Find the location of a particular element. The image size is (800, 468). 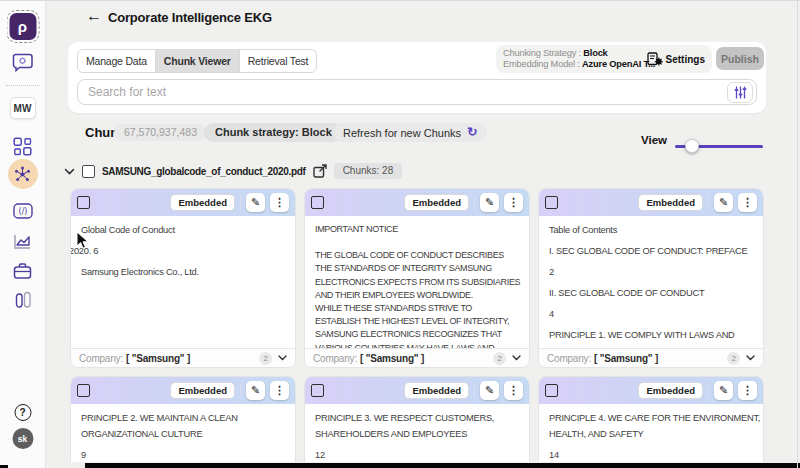

metadata-key: Company: is located at coordinates (569, 358).